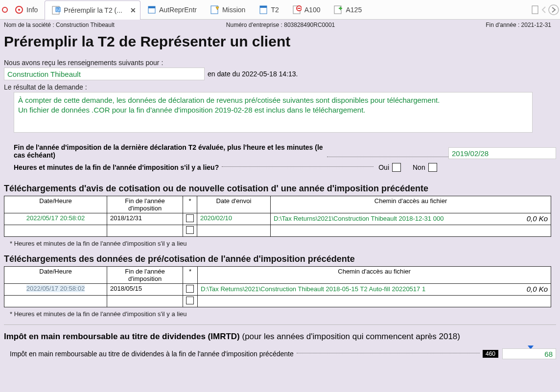  What do you see at coordinates (353, 10) in the screenshot?
I see `tab-label: A125` at bounding box center [353, 10].